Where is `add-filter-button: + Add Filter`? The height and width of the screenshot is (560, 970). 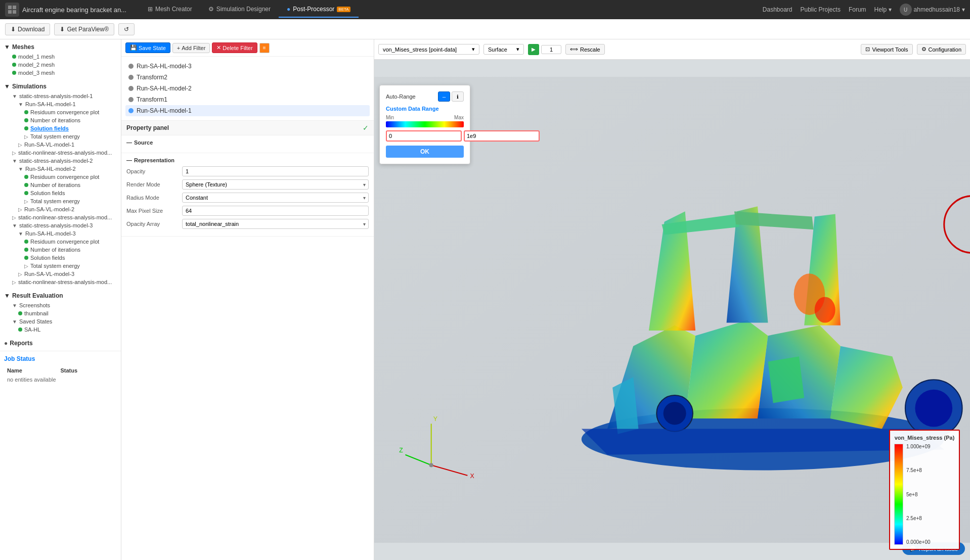
add-filter-button: + Add Filter is located at coordinates (191, 48).